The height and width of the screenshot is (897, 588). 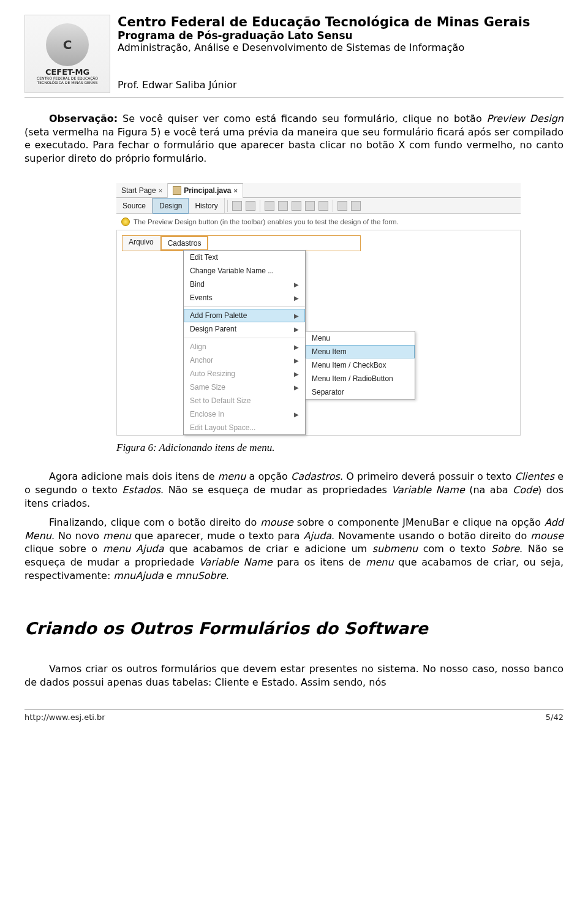 What do you see at coordinates (360, 365) in the screenshot?
I see `sub-menu-item-checkbox: Menu Item / CheckBox` at bounding box center [360, 365].